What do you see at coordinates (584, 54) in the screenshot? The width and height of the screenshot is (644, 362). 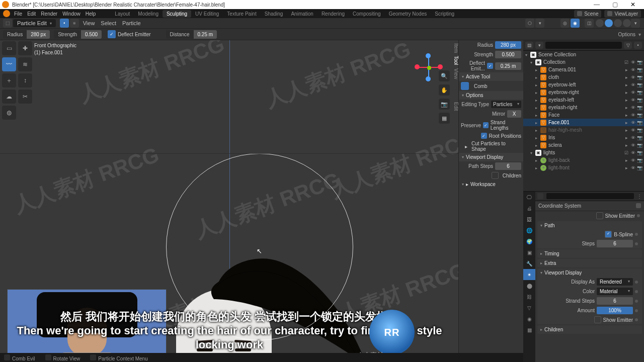 I see `scene-collection: ▣Scene Collection` at bounding box center [584, 54].